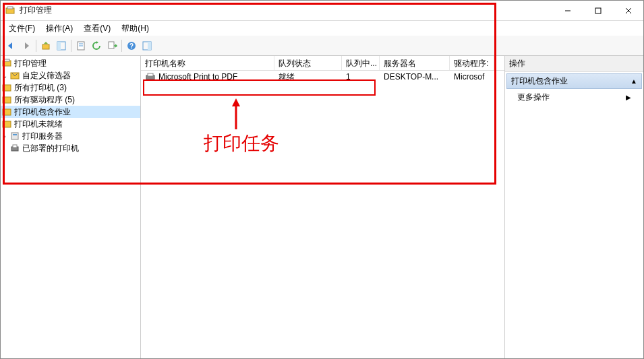 The image size is (644, 359). I want to click on printer-driver: Microsof, so click(472, 77).